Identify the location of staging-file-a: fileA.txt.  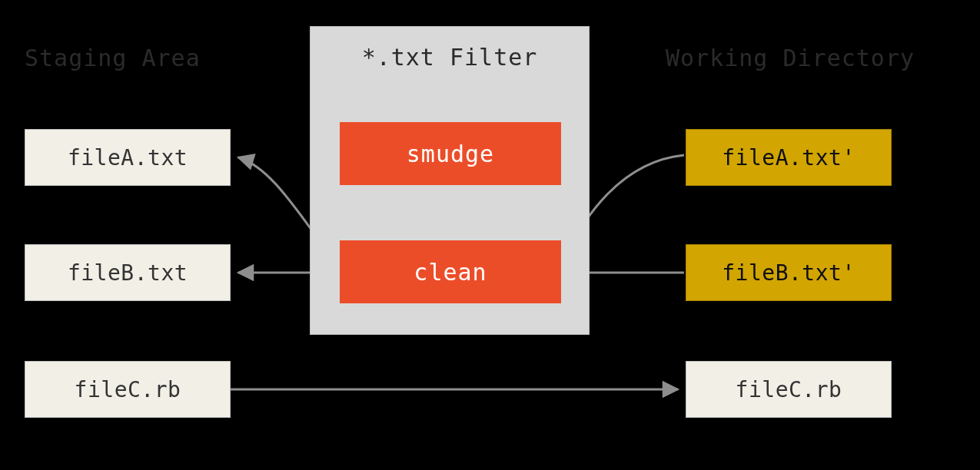
(128, 157).